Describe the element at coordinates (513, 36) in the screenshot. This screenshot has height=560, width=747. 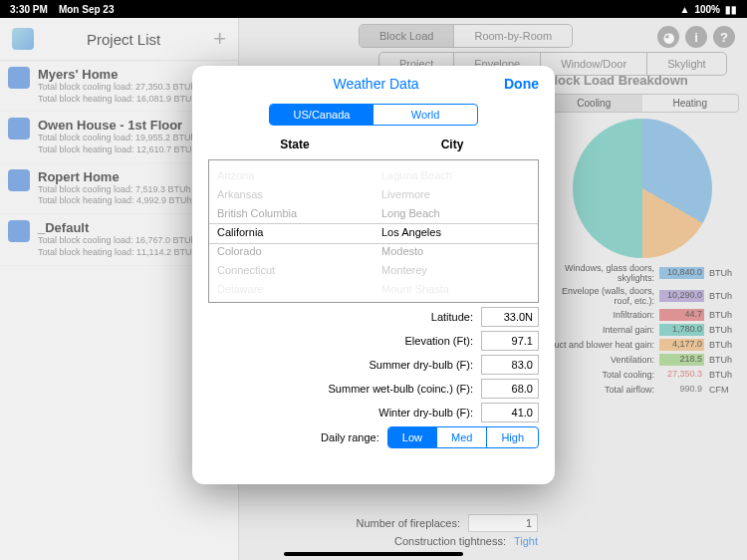
I see `tab-room-by-room: Room-by-Room` at that location.